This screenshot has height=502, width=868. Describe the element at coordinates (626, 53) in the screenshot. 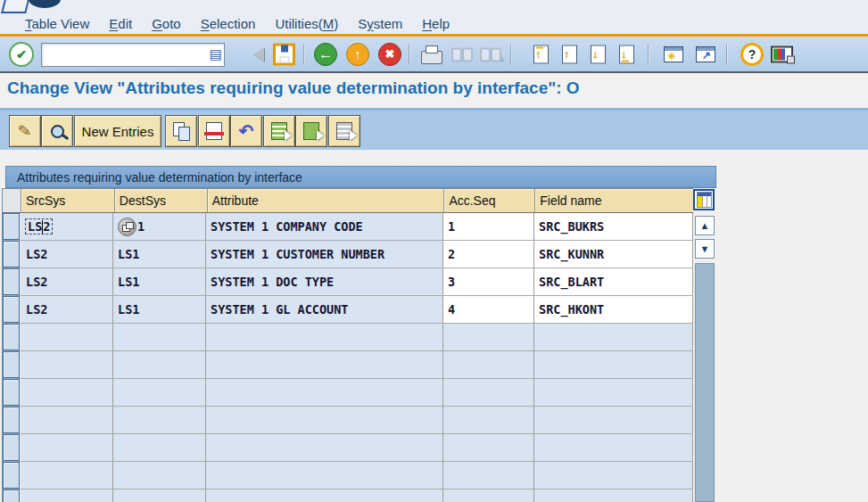

I see `last-page-button: ↓` at that location.